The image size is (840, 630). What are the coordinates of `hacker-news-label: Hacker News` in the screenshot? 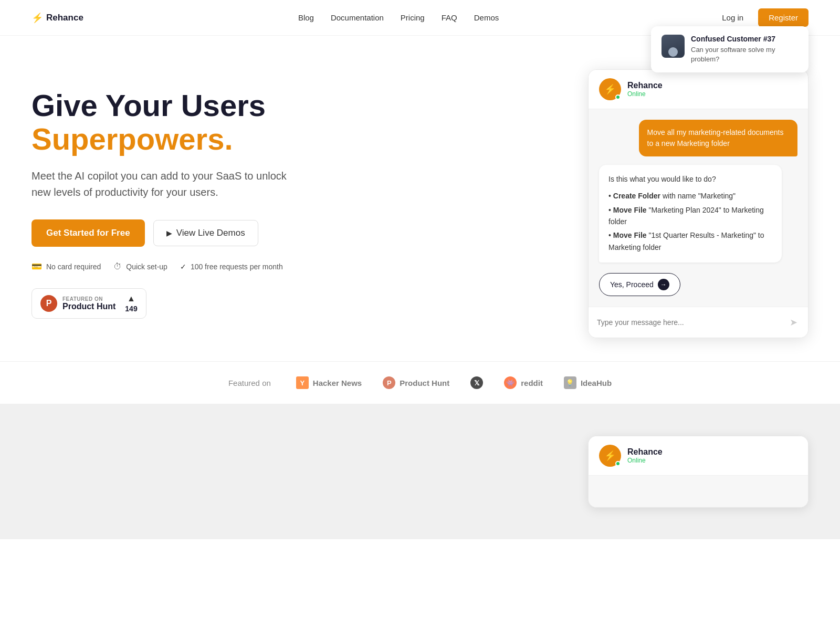 It's located at (337, 383).